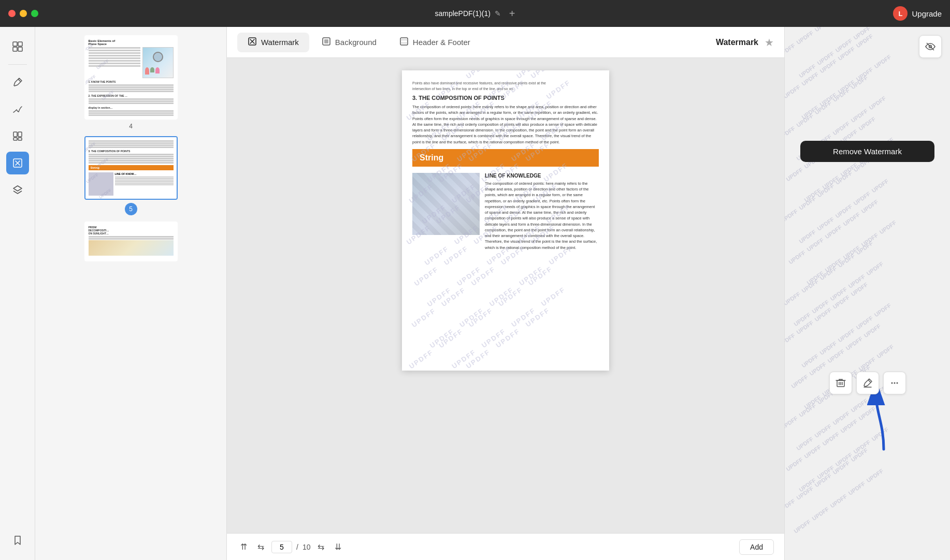 This screenshot has height=560, width=950. I want to click on add-button: Add, so click(756, 547).